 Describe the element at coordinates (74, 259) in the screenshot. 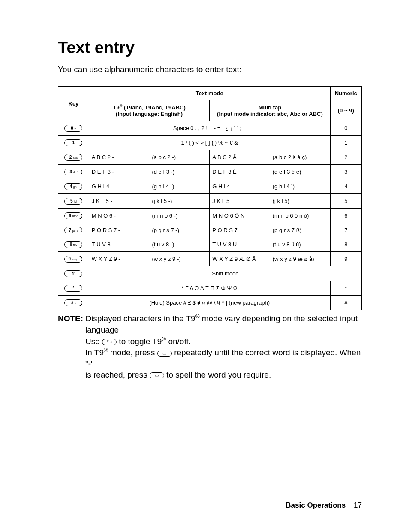

I see `key-cell: 9 wxyz` at that location.